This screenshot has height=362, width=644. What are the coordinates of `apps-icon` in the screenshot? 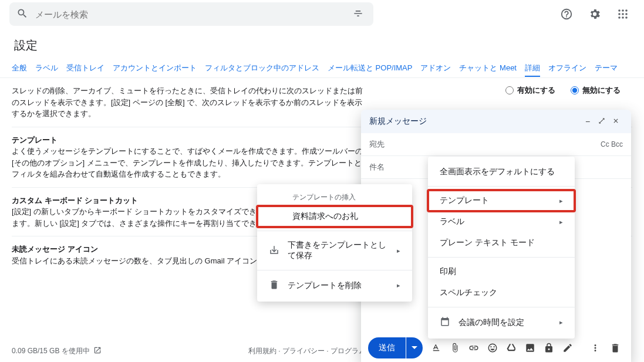 It's located at (623, 14).